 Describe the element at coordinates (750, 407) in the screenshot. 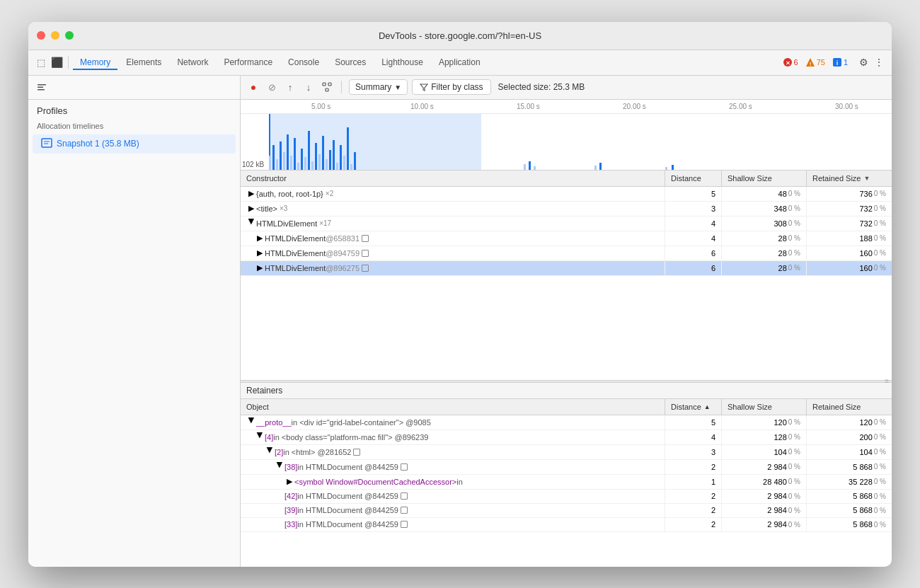

I see `th-ret-shallow-label: Shallow Size` at that location.